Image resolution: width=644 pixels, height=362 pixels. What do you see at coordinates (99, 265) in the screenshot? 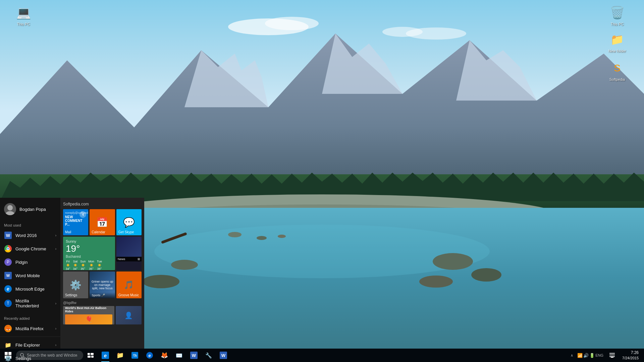
I see `forecast-tue: Tue ☀️ 38° 26°` at bounding box center [99, 265].